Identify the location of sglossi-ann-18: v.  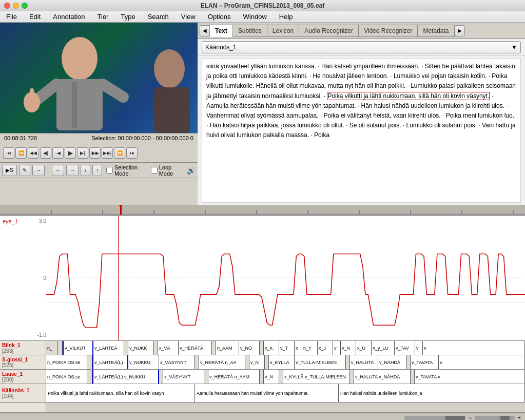
(482, 362).